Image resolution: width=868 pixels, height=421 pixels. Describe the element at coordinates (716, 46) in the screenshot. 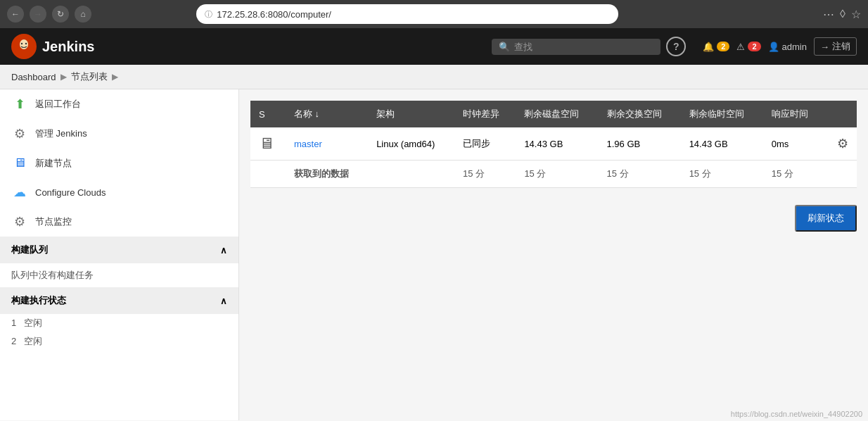

I see `bell-notification: 🔔 2` at that location.